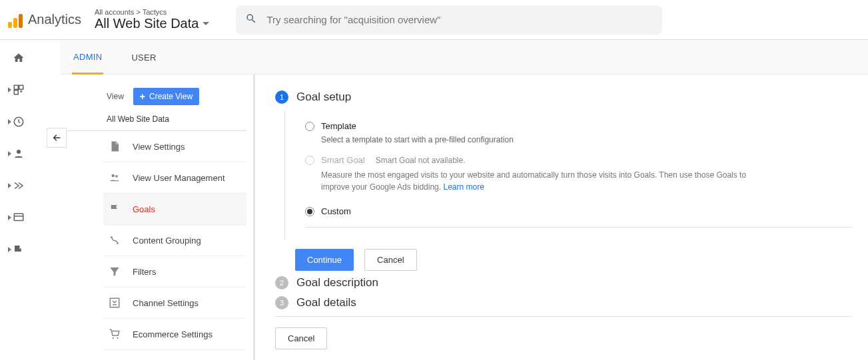 This screenshot has width=868, height=360. What do you see at coordinates (564, 97) in the screenshot?
I see `step-1-header: 1 Goal setup` at bounding box center [564, 97].